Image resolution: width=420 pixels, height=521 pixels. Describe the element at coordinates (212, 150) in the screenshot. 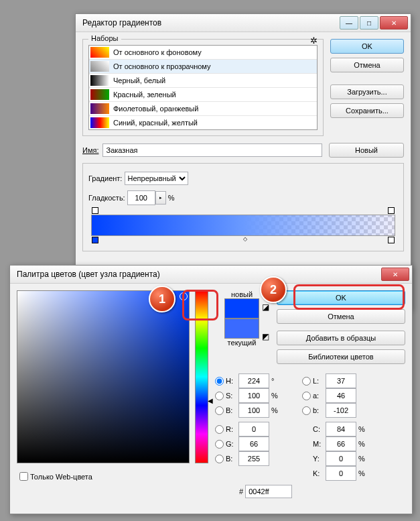

I see `name-input` at that location.